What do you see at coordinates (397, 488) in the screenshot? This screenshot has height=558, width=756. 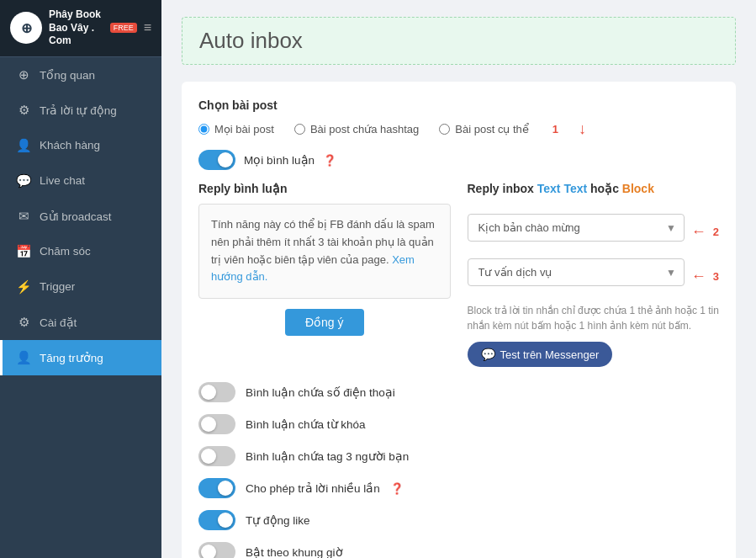 I see `help-icon-tra-loi: ❓` at bounding box center [397, 488].